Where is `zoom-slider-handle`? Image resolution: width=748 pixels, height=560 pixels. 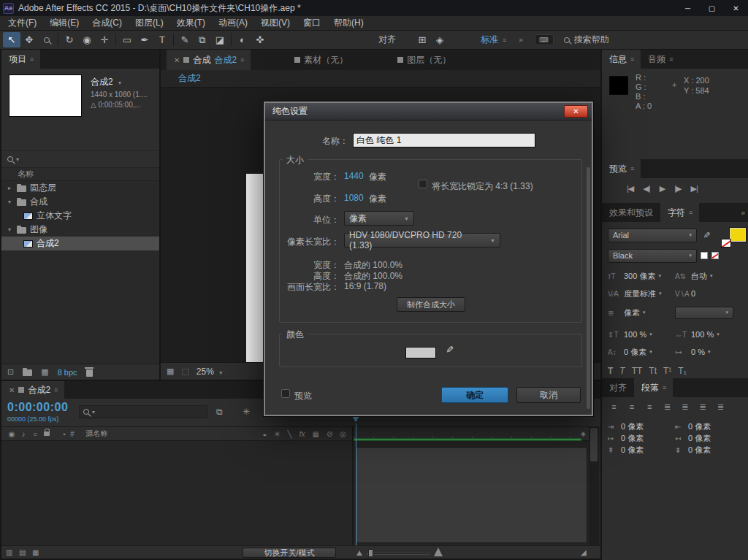 zoom-slider-handle is located at coordinates (371, 553).